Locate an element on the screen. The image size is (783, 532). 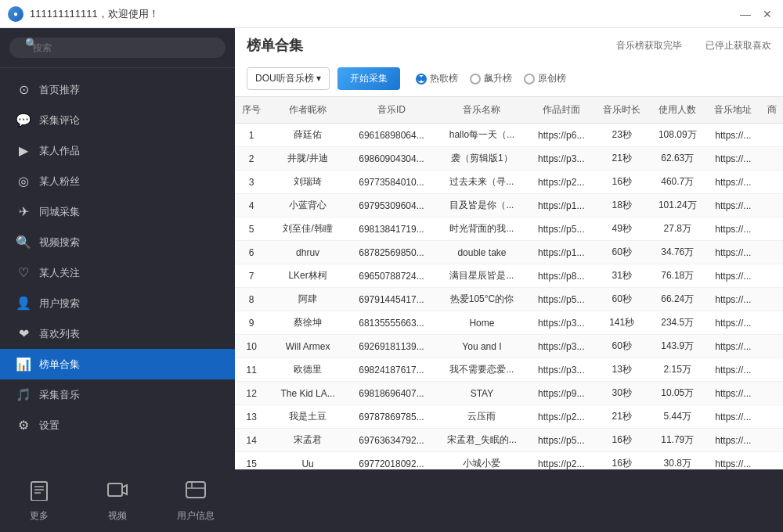
table-cell-1: The Kid LA... is located at coordinates (307, 394).